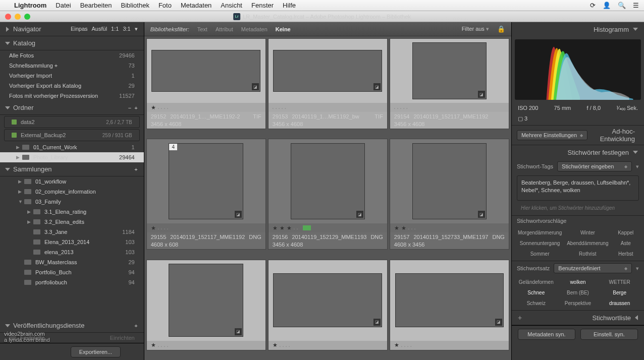 The width and height of the screenshot is (644, 360). Describe the element at coordinates (72, 272) in the screenshot. I see `collection-item: Portfolio_Buch94` at that location.